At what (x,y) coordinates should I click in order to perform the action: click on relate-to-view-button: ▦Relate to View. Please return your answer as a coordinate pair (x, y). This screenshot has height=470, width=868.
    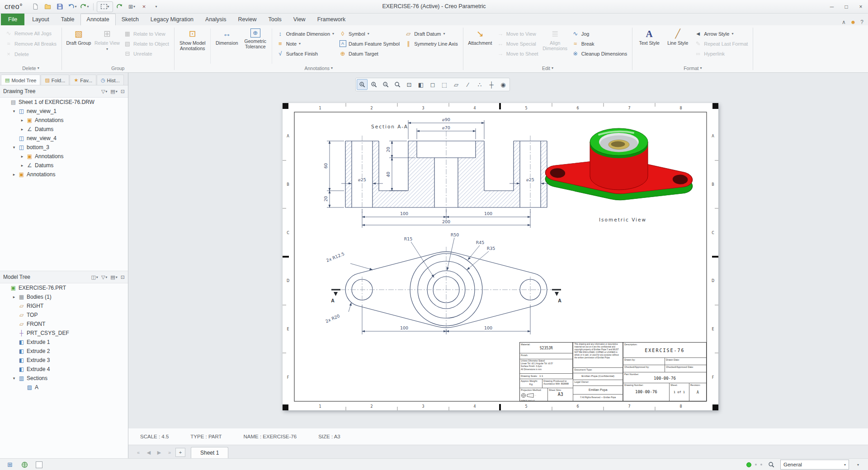
    Looking at the image, I should click on (146, 33).